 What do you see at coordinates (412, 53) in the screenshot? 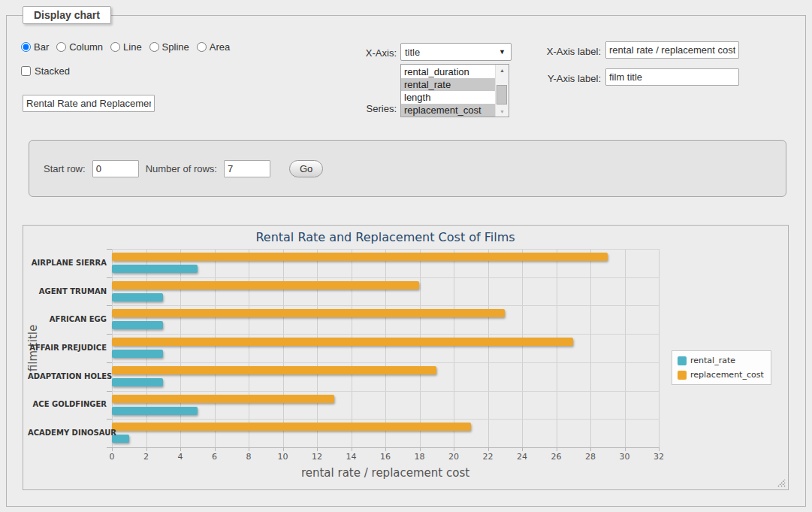
I see `x-axis-selected-value: title` at bounding box center [412, 53].